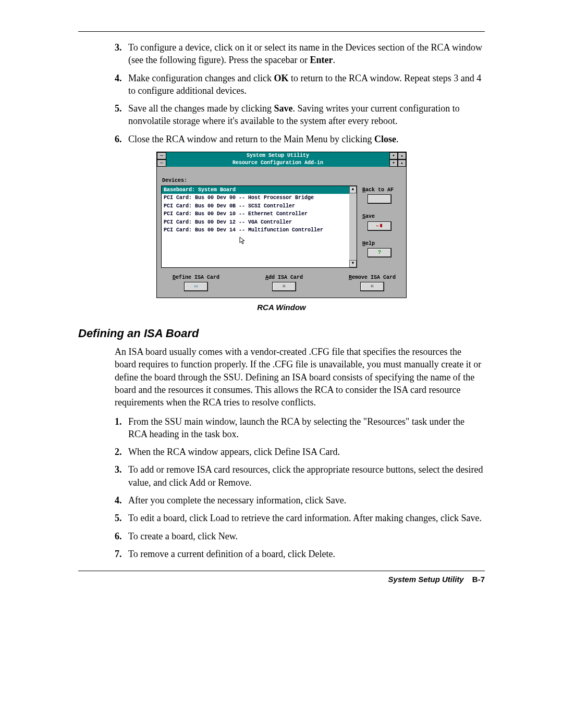  I want to click on step-text: To configure a device, click on it or se…, so click(307, 54).